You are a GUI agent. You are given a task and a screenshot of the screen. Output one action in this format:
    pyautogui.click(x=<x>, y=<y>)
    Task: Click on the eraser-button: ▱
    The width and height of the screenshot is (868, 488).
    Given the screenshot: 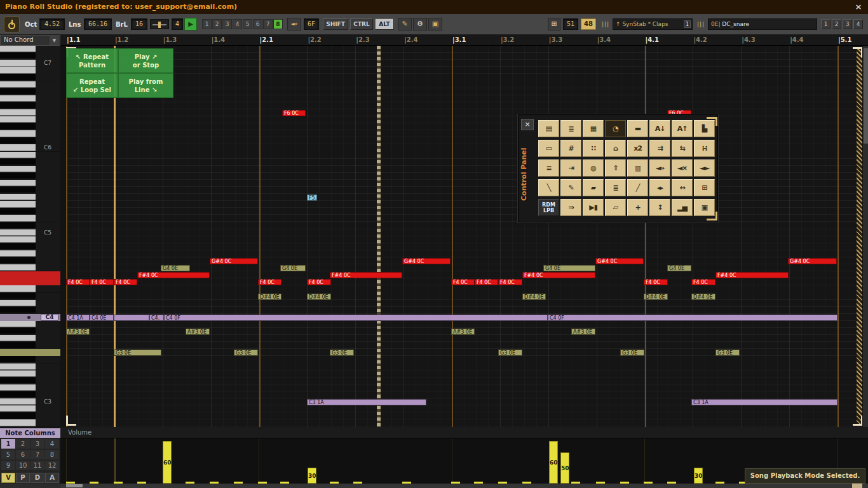 What is the action you would take?
    pyautogui.click(x=615, y=207)
    